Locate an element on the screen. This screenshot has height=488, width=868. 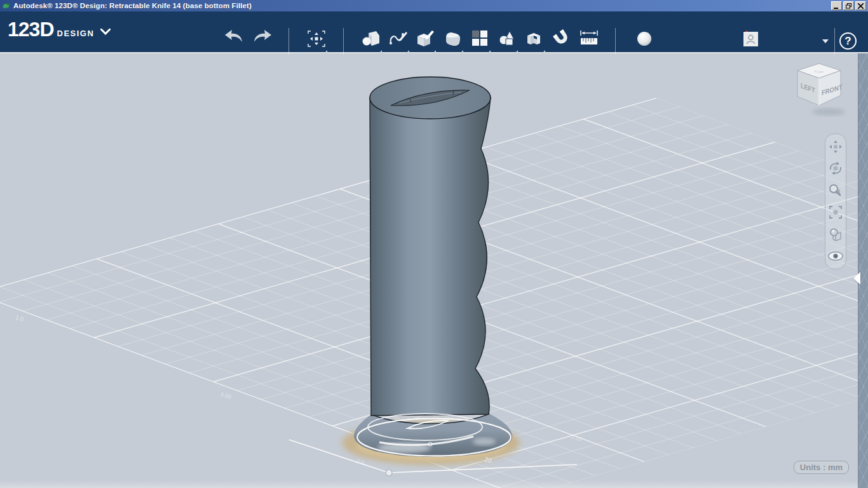
redo-button is located at coordinates (262, 42).